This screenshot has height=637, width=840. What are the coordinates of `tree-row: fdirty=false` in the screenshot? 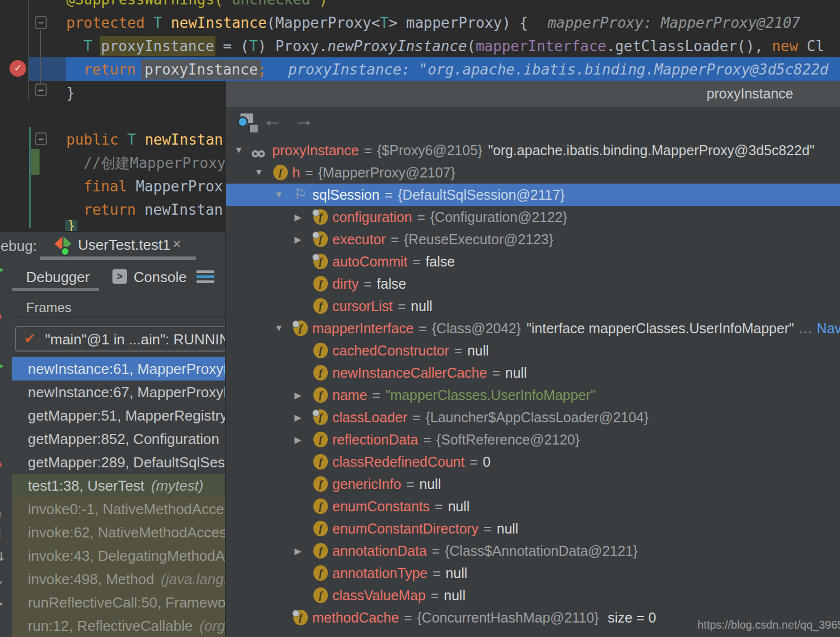 It's located at (533, 284).